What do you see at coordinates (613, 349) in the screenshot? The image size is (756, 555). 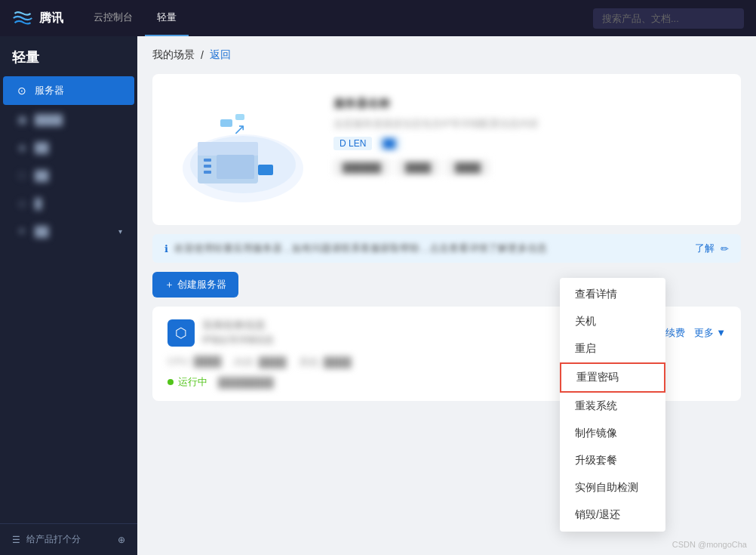 I see `menu-item-restart: 重启` at bounding box center [613, 349].